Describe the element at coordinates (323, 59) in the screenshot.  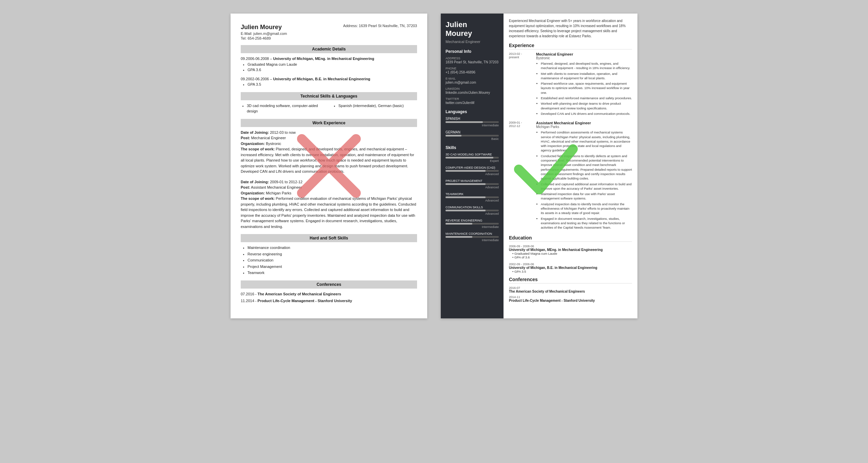
I see `edu-degree-1: University of Michigan, MEng. in Mechani…` at that location.